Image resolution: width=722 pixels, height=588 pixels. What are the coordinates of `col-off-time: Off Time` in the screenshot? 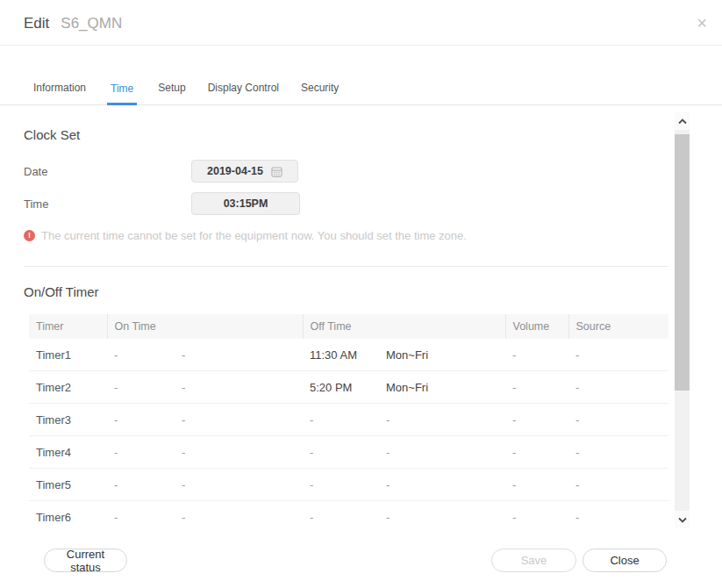 It's located at (404, 326).